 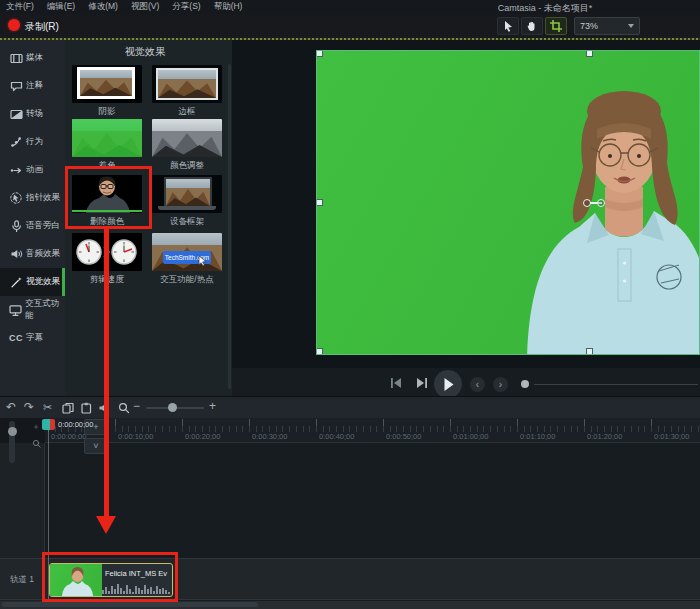 What do you see at coordinates (186, 7) in the screenshot?
I see `menu-share: 分享(S)` at bounding box center [186, 7].